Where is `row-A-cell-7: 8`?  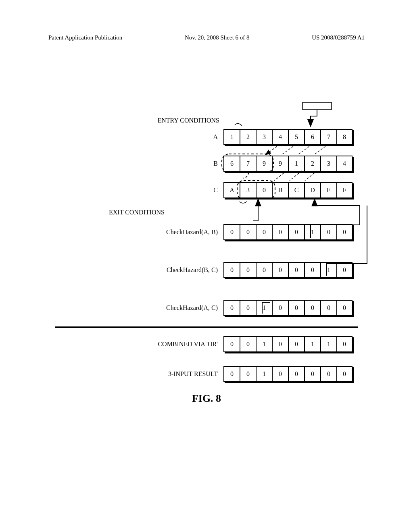 row-A-cell-7: 8 is located at coordinates (344, 137).